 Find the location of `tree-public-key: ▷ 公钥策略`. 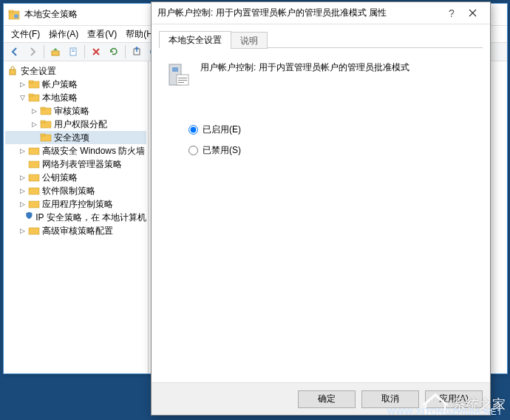

tree-public-key: ▷ 公钥策略 is located at coordinates (75, 177).